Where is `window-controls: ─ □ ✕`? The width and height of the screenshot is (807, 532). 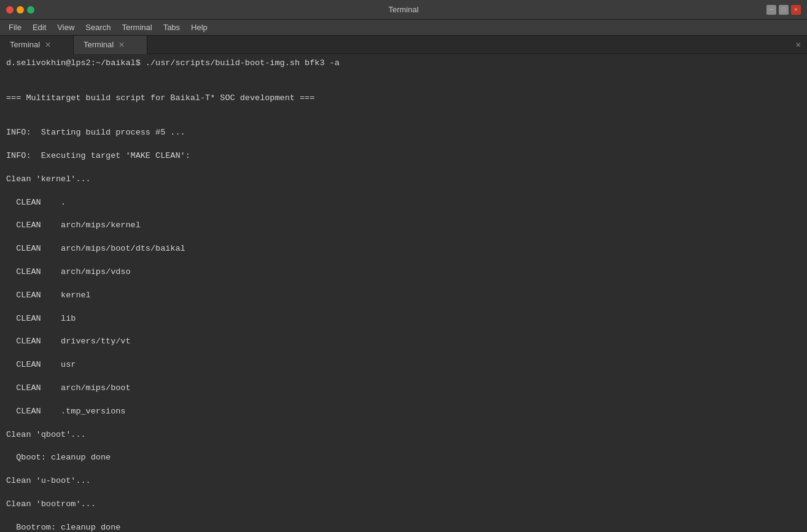 window-controls: ─ □ ✕ is located at coordinates (784, 10).